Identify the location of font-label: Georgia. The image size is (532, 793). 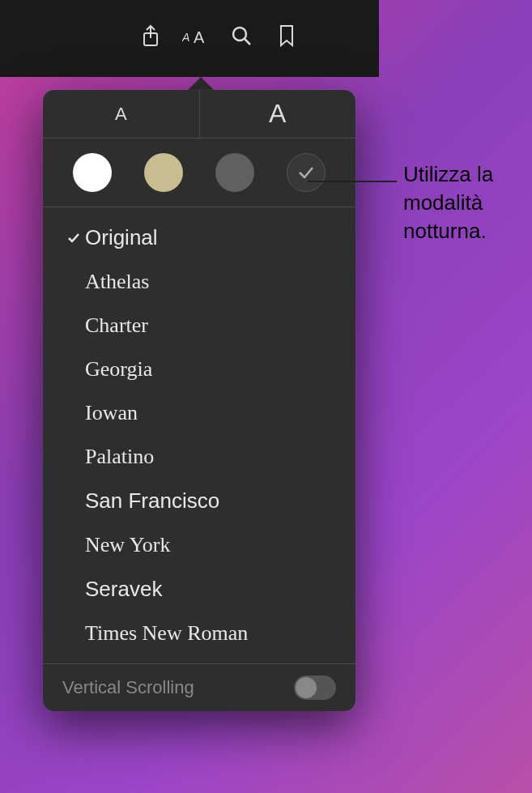
(118, 369).